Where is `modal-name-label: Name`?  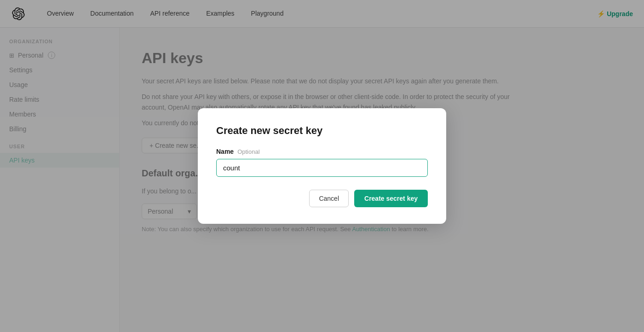
modal-name-label: Name is located at coordinates (225, 151).